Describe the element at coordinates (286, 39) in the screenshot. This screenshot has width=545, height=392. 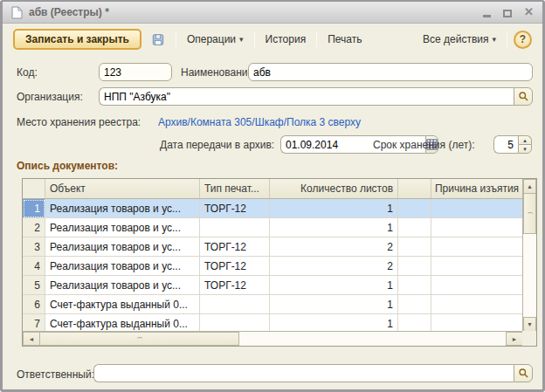
I see `history-menu: История` at that location.